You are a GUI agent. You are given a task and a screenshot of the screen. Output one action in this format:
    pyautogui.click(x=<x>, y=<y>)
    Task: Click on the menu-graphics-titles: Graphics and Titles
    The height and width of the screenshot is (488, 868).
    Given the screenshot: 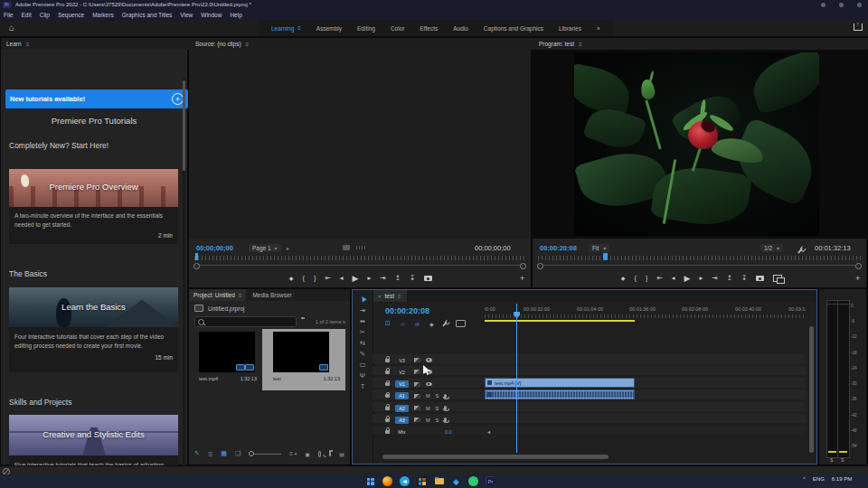 What is the action you would take?
    pyautogui.click(x=147, y=14)
    